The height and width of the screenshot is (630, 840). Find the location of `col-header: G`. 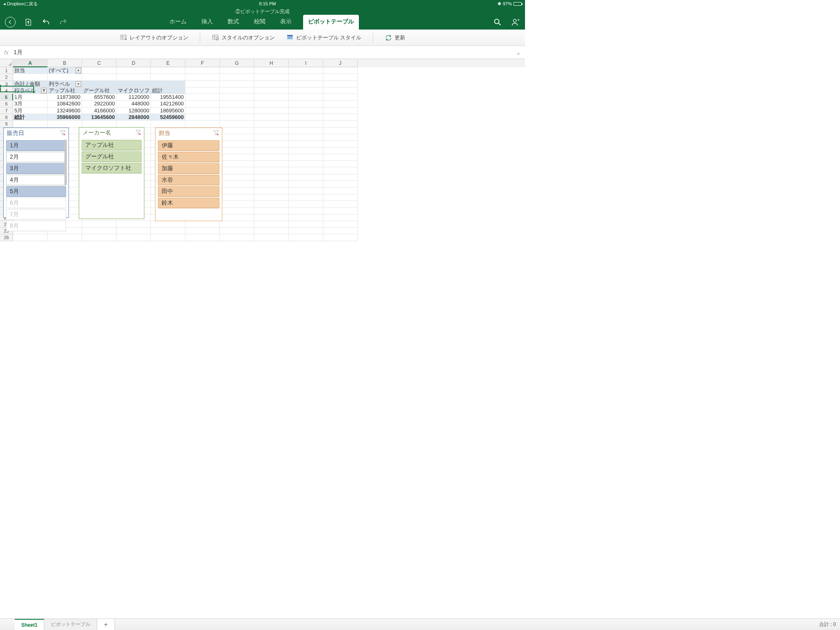

col-header: G is located at coordinates (237, 63).